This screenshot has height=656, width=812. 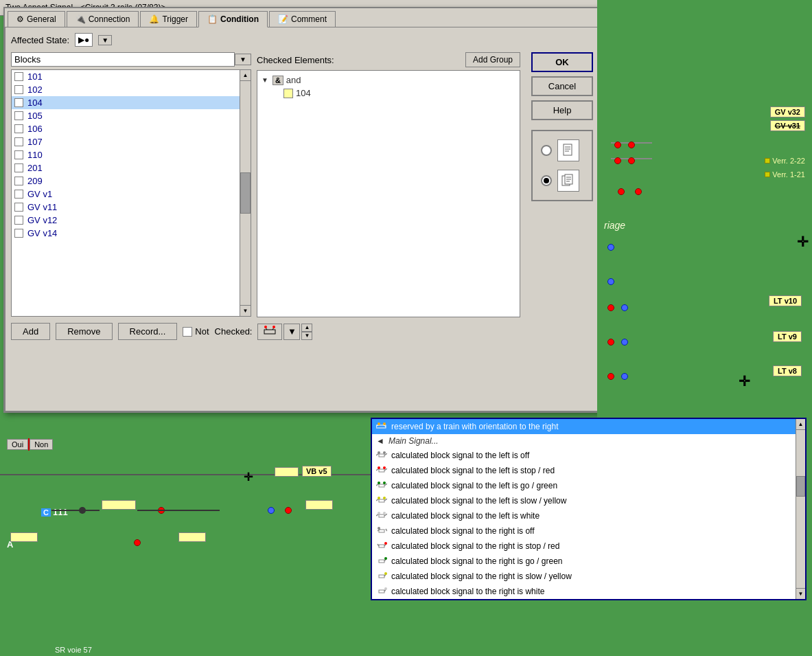 I want to click on tab-connection: 🔌 Connection, so click(x=103, y=19).